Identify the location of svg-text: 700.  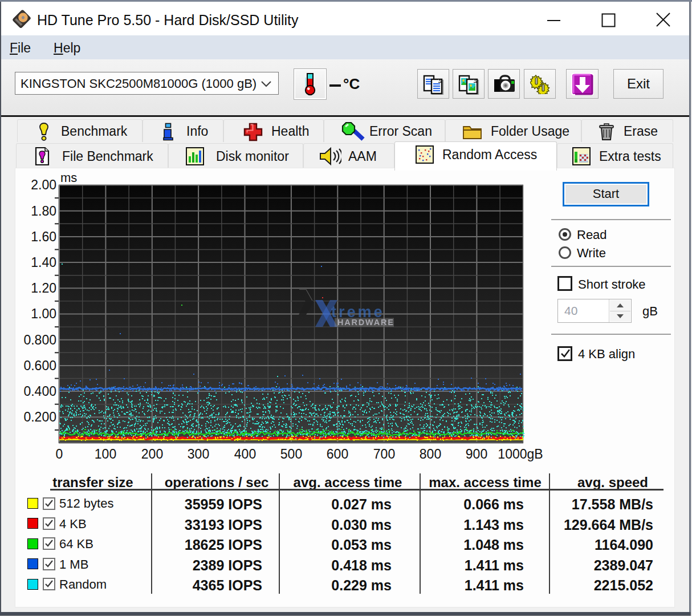
(384, 454).